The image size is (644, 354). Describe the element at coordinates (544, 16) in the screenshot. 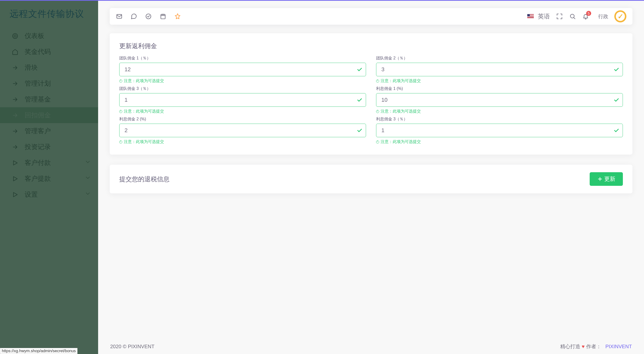

I see `language-label: 英语` at that location.